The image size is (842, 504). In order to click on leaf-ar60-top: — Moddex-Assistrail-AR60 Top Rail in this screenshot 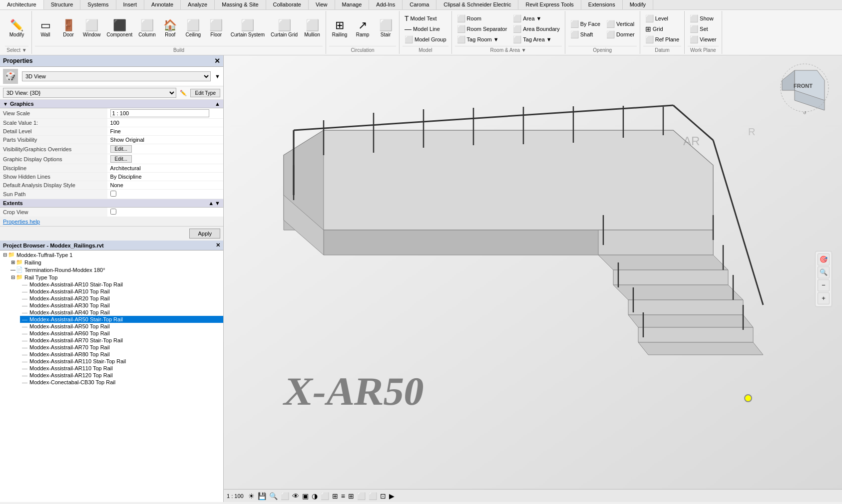, I will do `click(122, 333)`.